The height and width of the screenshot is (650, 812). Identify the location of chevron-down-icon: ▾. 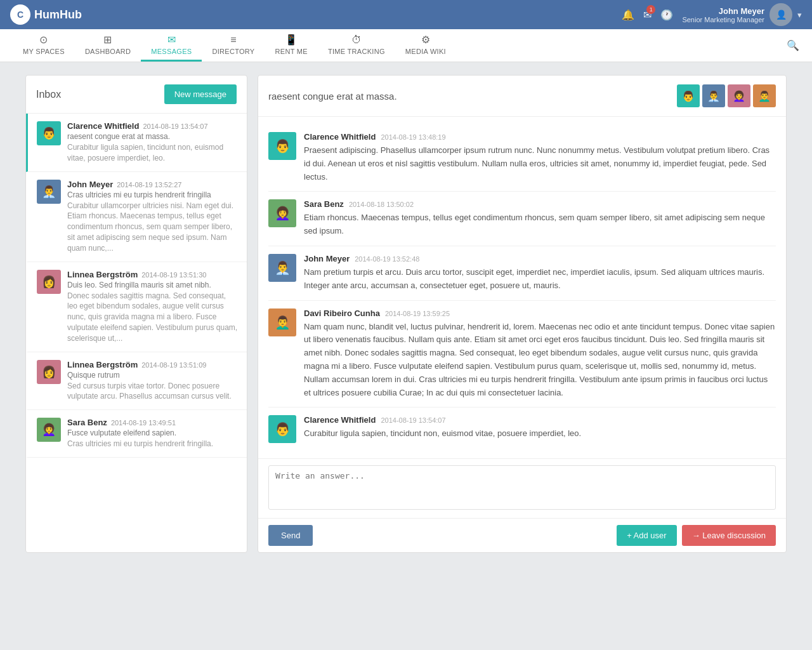
(799, 15).